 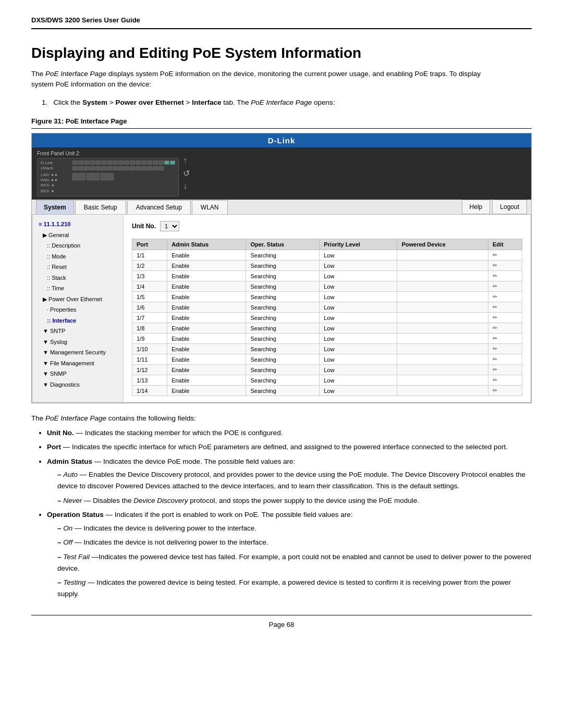 What do you see at coordinates (150, 318) in the screenshot?
I see `cell-port: 1/7` at bounding box center [150, 318].